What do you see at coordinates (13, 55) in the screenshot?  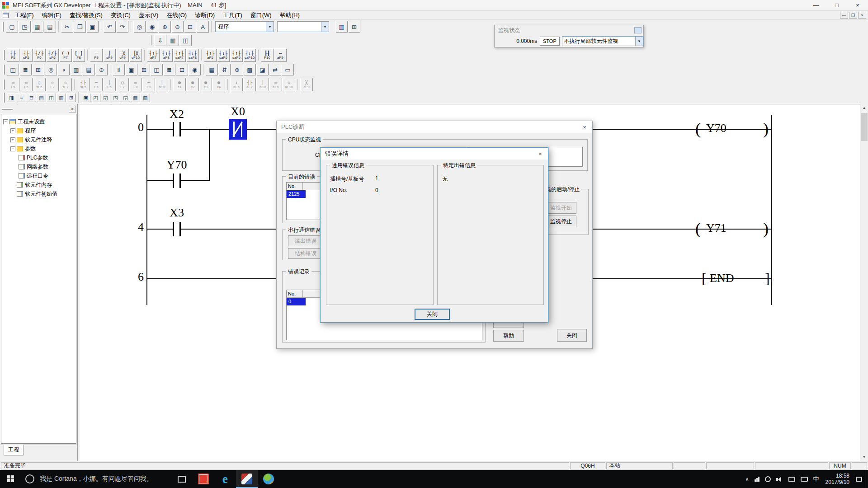 I see `ladder-fkey-button: ┤├F5` at bounding box center [13, 55].